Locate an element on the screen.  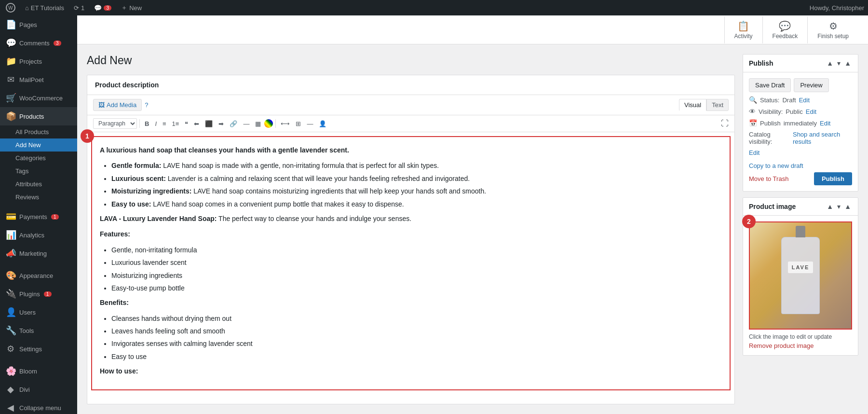
catalog-value: Shop and search results is located at coordinates (823, 138).